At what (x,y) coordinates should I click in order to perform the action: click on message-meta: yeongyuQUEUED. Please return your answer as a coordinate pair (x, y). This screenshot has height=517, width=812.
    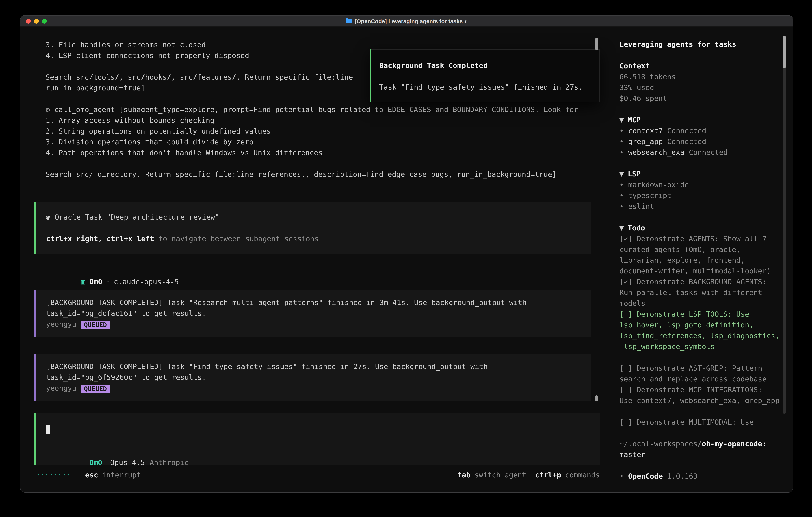
    Looking at the image, I should click on (319, 324).